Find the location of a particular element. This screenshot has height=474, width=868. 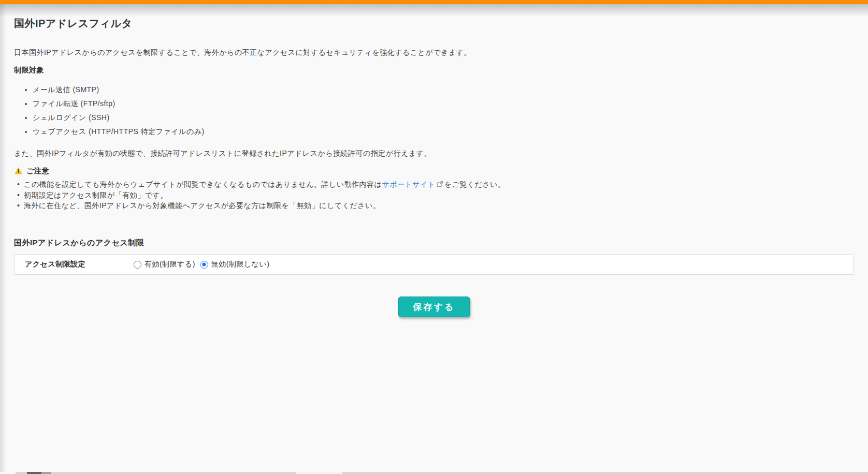

caution-heading-label: ご注意 is located at coordinates (38, 171).